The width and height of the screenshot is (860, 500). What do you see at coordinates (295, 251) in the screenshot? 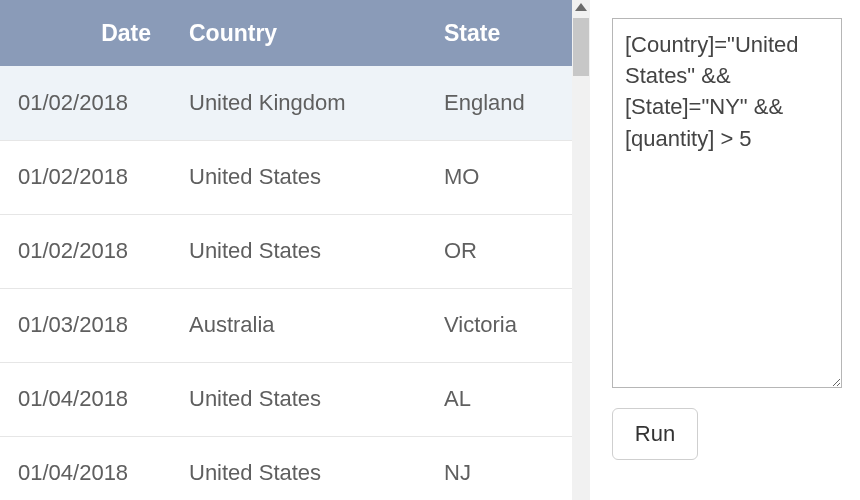
I see `table-row: 01/02/2018 United States OR` at bounding box center [295, 251].